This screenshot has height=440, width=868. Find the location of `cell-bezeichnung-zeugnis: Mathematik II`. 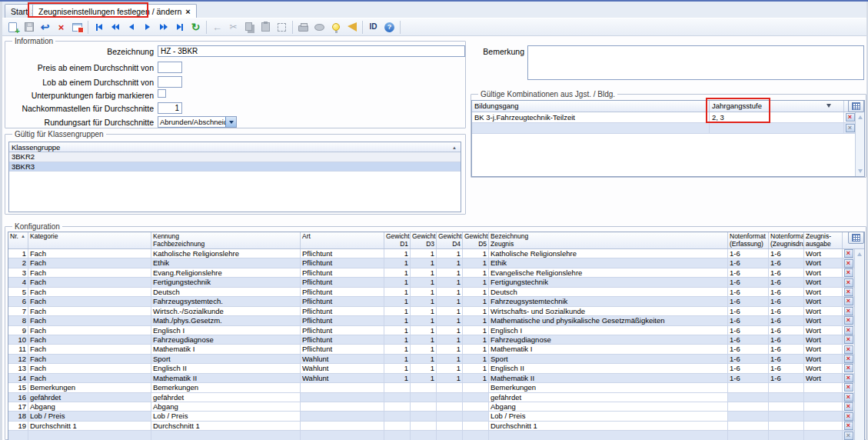

cell-bezeichnung-zeugnis: Mathematik II is located at coordinates (609, 378).